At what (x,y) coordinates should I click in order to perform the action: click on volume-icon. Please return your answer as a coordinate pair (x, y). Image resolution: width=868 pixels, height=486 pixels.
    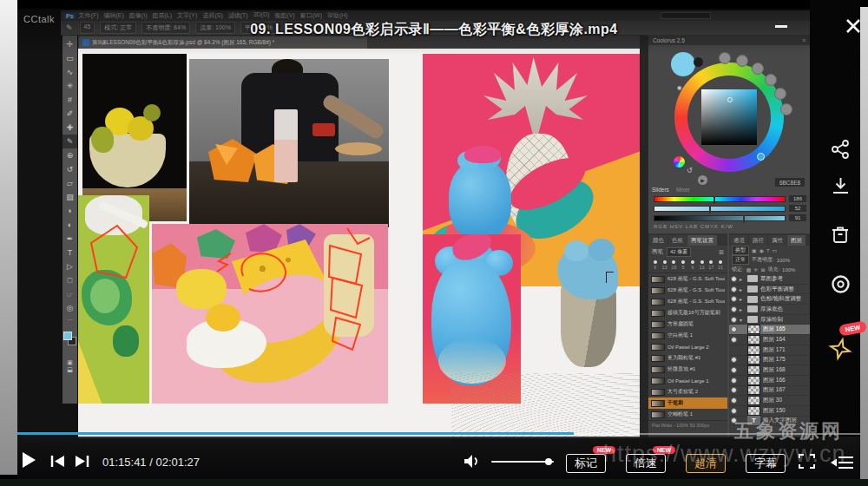
    Looking at the image, I should click on (472, 462).